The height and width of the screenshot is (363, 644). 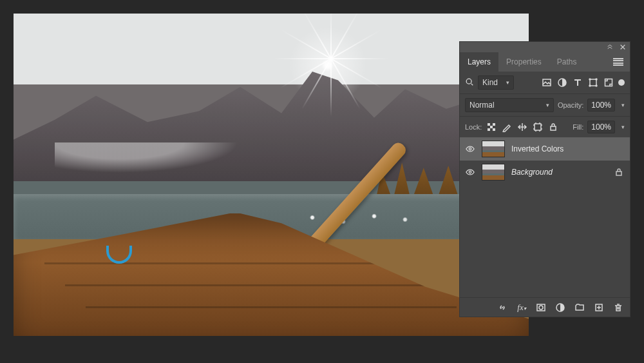 I want to click on blend-row: Normal ▾ Opacity: 100% ▾, so click(x=545, y=106).